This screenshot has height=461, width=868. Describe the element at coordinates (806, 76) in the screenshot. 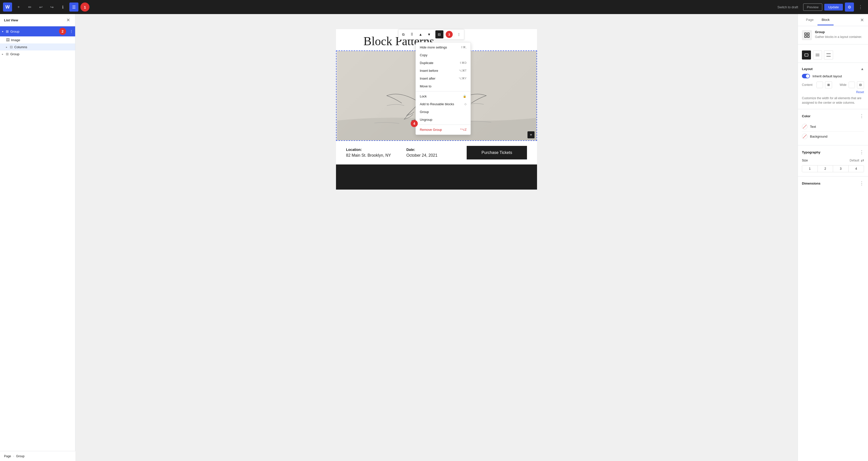

I see `inherit-layout-toggle` at that location.